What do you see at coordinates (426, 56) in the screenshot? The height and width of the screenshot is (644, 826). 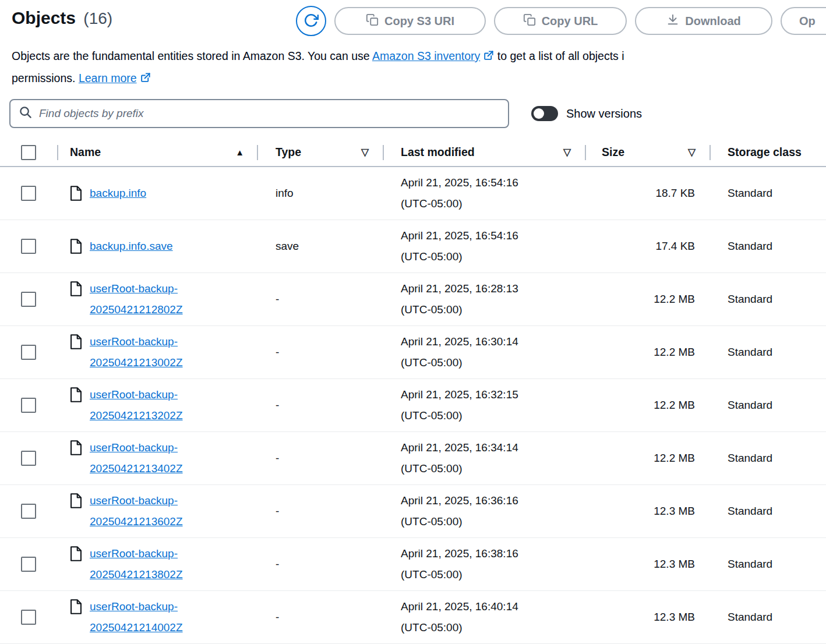 I see `amazon-s3-inventory-link: Amazon S3 inventory` at bounding box center [426, 56].